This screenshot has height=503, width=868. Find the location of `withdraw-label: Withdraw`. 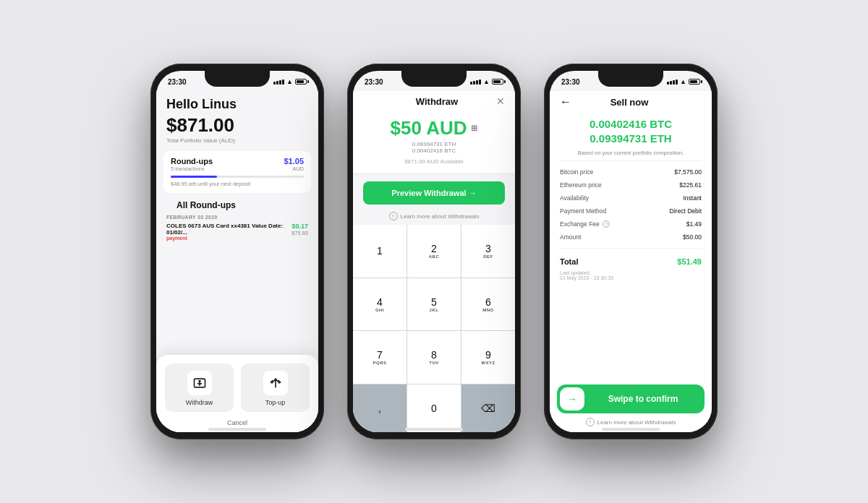

withdraw-label: Withdraw is located at coordinates (200, 403).